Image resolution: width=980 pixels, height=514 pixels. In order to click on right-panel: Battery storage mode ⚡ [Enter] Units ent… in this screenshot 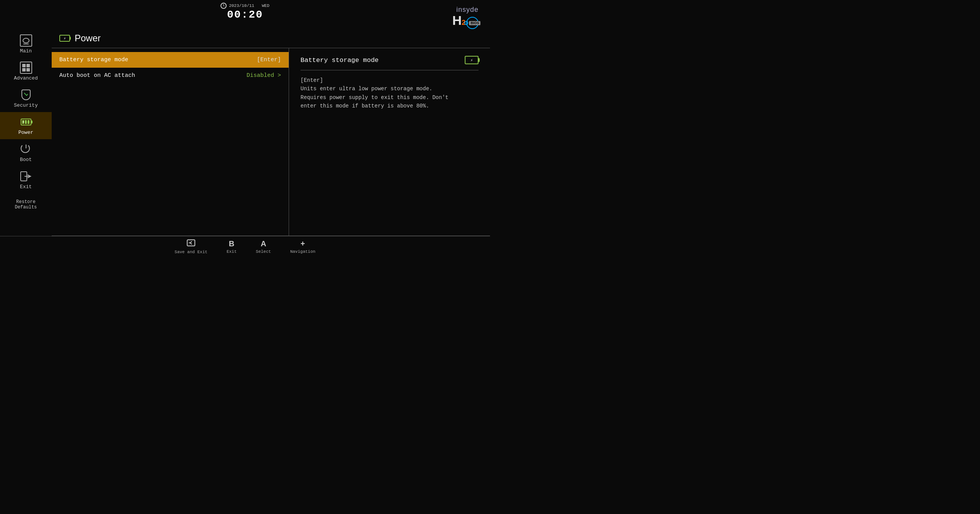, I will do `click(390, 142)`.